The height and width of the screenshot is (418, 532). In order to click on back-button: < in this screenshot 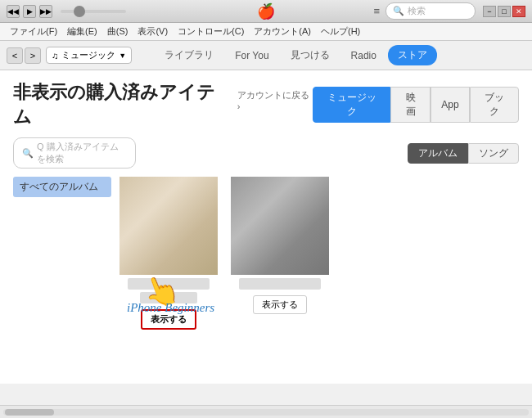, I will do `click(15, 56)`.